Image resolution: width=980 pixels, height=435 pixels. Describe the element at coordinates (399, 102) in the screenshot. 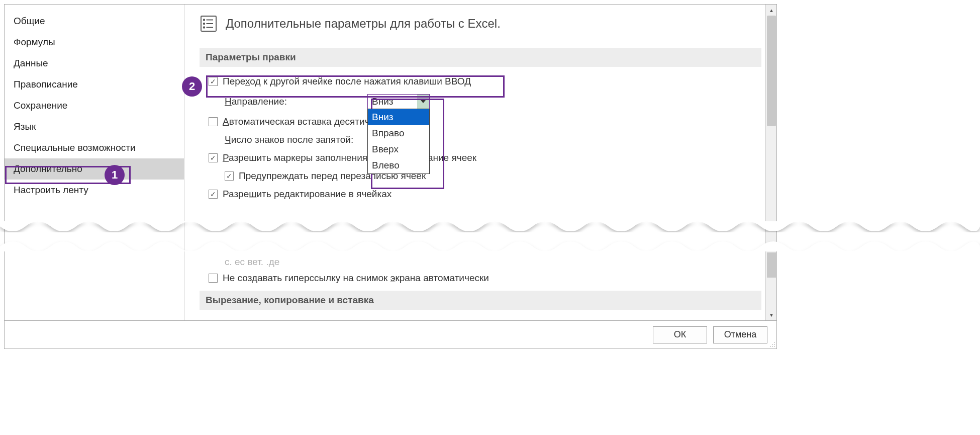

I see `direction-dropdown: Вниз` at that location.